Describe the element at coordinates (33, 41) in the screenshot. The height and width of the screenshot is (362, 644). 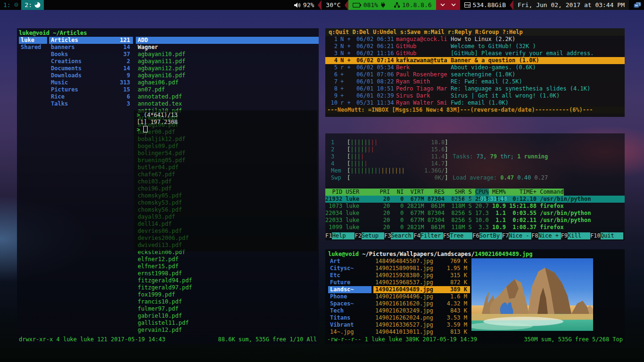
I see `parent-dir-row: luke` at that location.